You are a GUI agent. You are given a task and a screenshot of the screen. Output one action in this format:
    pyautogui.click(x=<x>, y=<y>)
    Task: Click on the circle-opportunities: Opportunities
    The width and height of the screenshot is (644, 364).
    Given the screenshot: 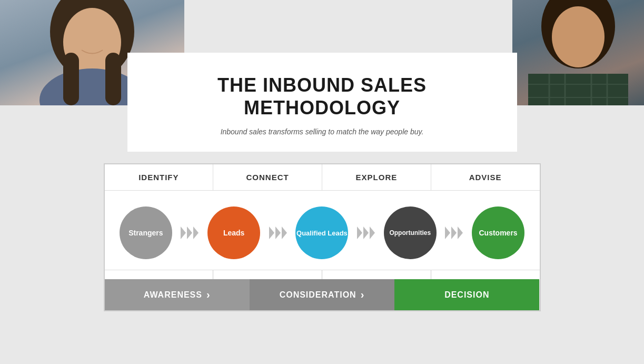 What is the action you would take?
    pyautogui.click(x=410, y=233)
    